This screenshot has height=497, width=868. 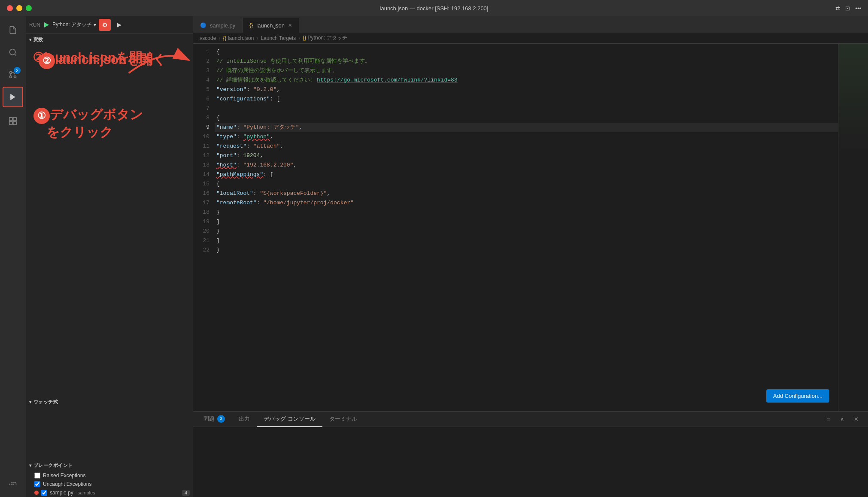 What do you see at coordinates (271, 25) in the screenshot?
I see `tab-launch-json: {} launch.json ✕` at bounding box center [271, 25].